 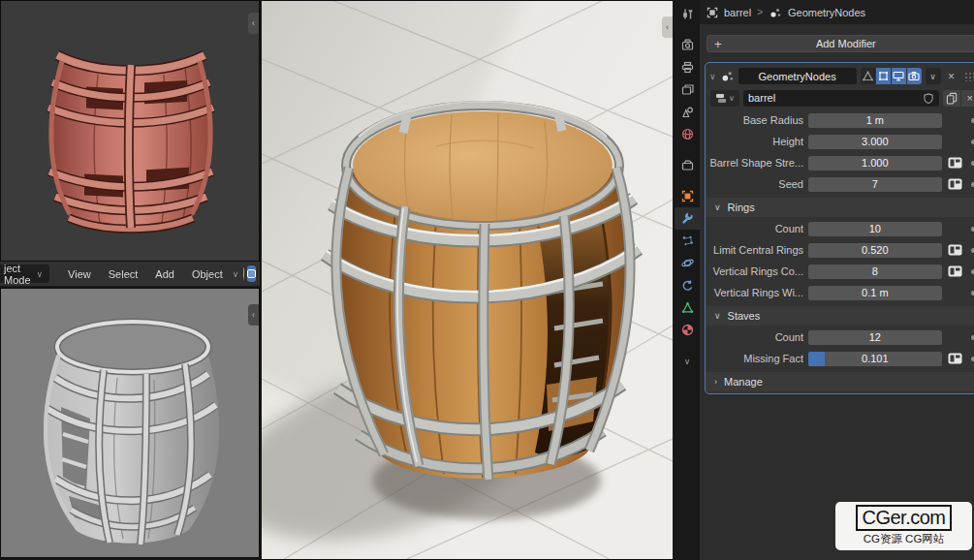 I want to click on collection-icon, so click(x=688, y=165).